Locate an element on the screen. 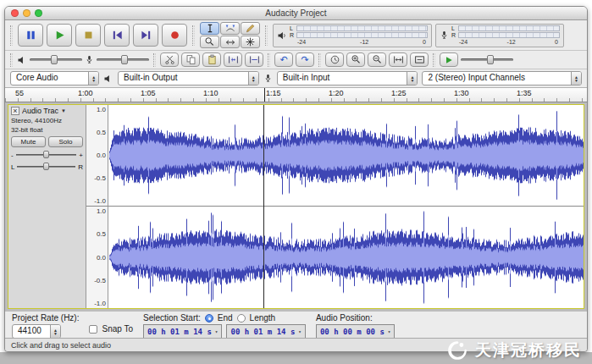 This screenshot has width=592, height=364. play-at-speed-icon is located at coordinates (449, 60).